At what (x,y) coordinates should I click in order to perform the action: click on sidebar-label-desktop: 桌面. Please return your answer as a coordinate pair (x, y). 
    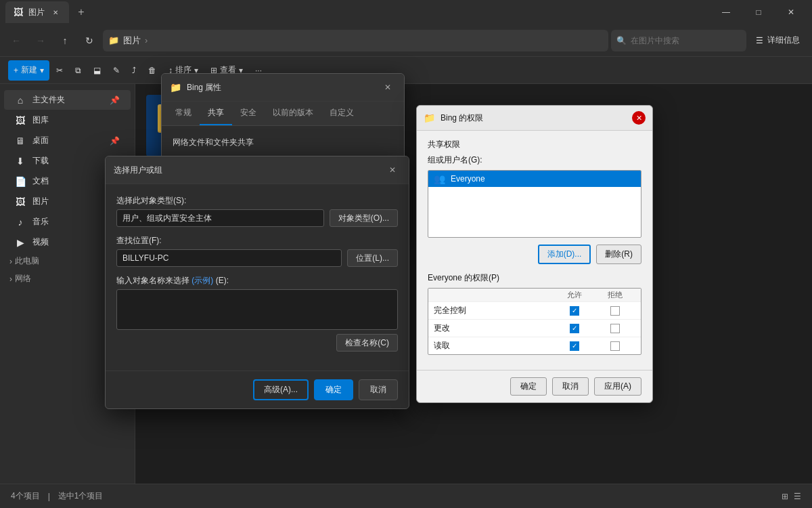
    Looking at the image, I should click on (41, 141).